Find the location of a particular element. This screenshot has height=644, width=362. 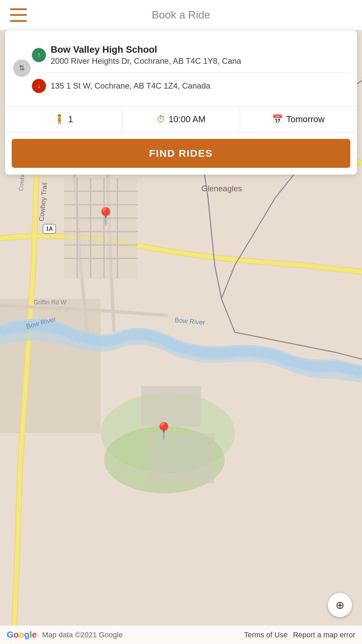

svg-text: Gleneagles is located at coordinates (221, 189).